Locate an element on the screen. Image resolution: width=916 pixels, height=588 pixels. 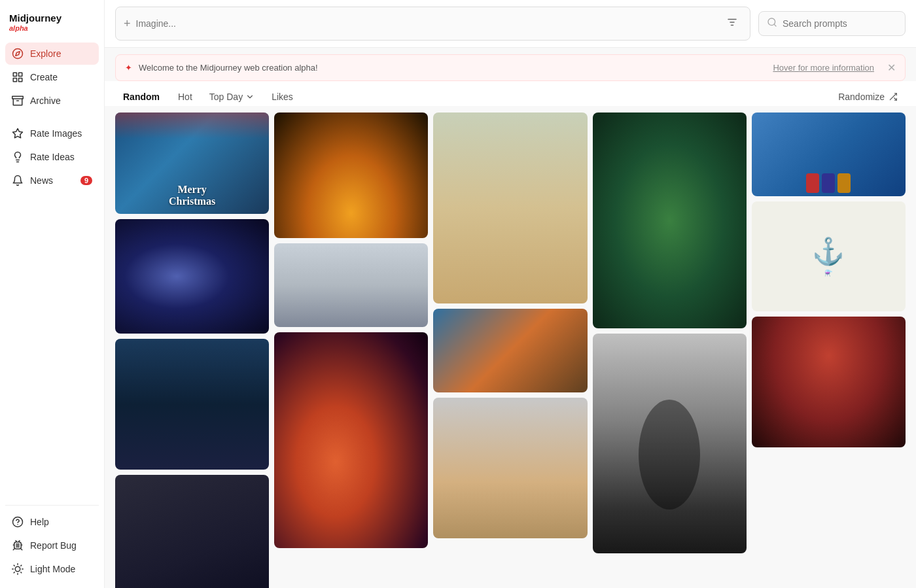
welcome-banner: ✦ Welcome to the Midjourney web creation… is located at coordinates (510, 68).